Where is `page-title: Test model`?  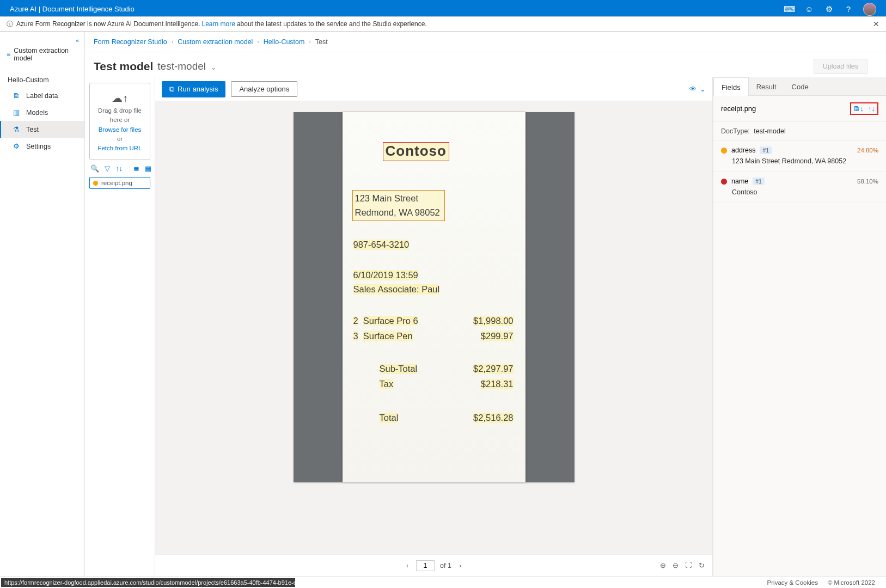
page-title: Test model is located at coordinates (123, 66).